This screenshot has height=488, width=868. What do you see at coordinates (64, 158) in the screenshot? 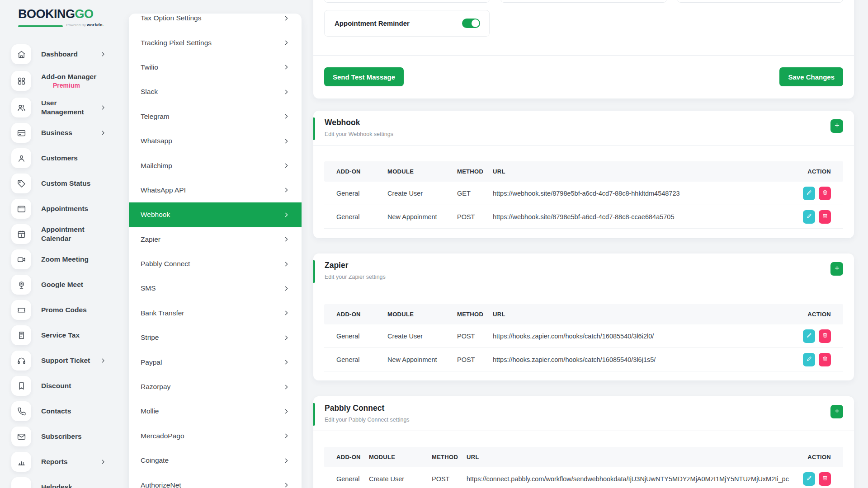
I see `sidebar-item-customers: Customers` at bounding box center [64, 158].